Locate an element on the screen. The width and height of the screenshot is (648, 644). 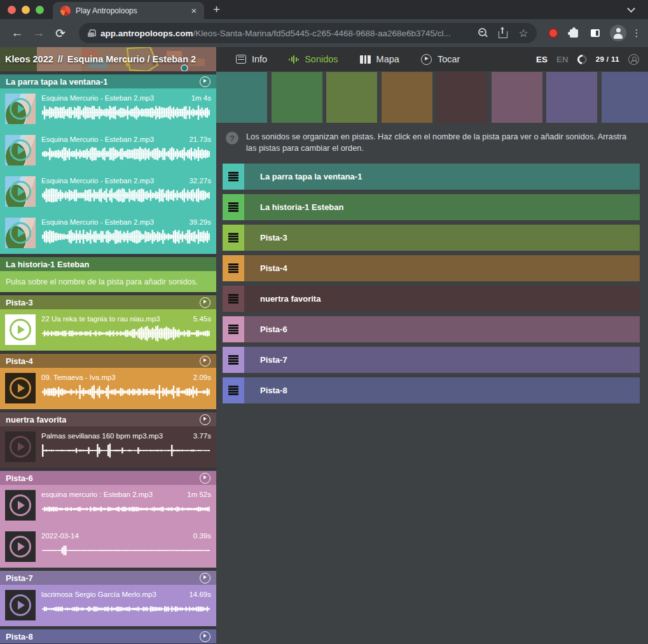
sidebar-track-header: Pista-7 is located at coordinates (108, 578).